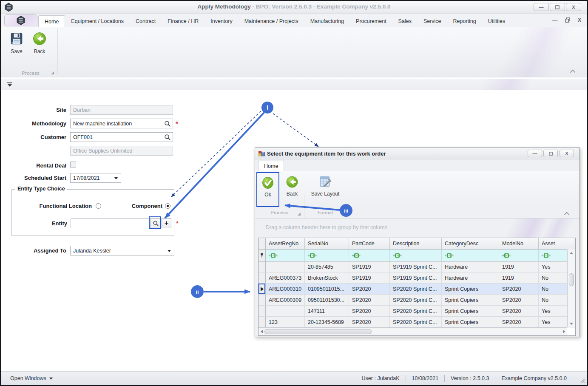 The width and height of the screenshot is (588, 386). What do you see at coordinates (292, 190) in the screenshot?
I see `dialog-back-button: Back` at bounding box center [292, 190].